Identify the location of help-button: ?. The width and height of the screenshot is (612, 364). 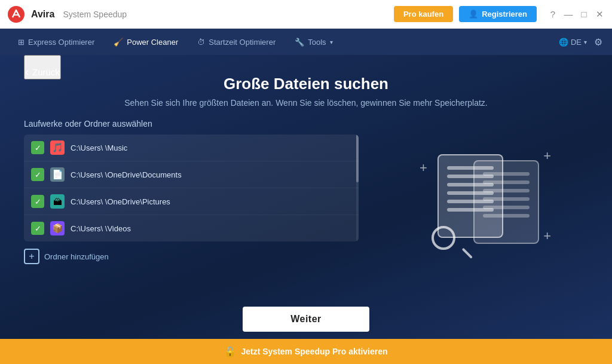
(553, 14).